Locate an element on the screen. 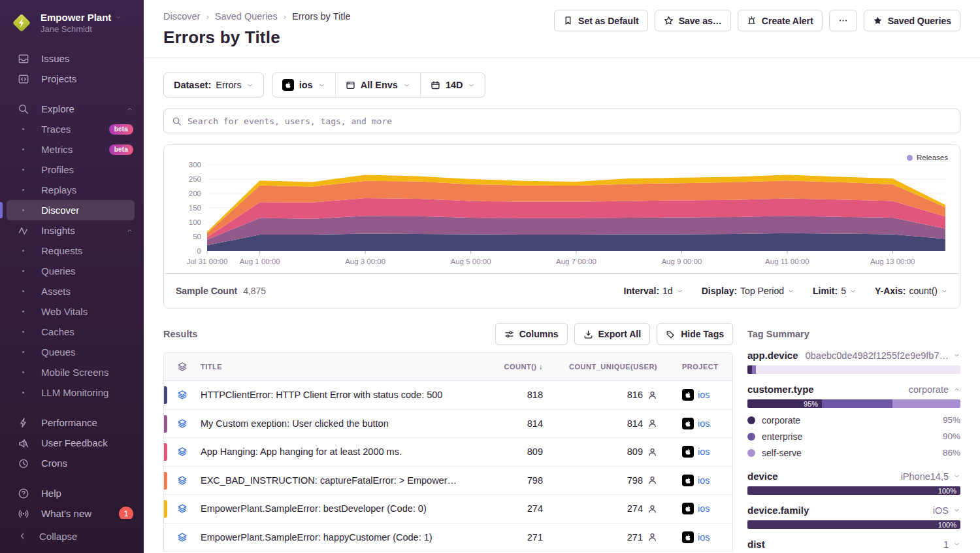 Image resolution: width=980 pixels, height=553 pixels. releases-legend-label: Releases is located at coordinates (932, 158).